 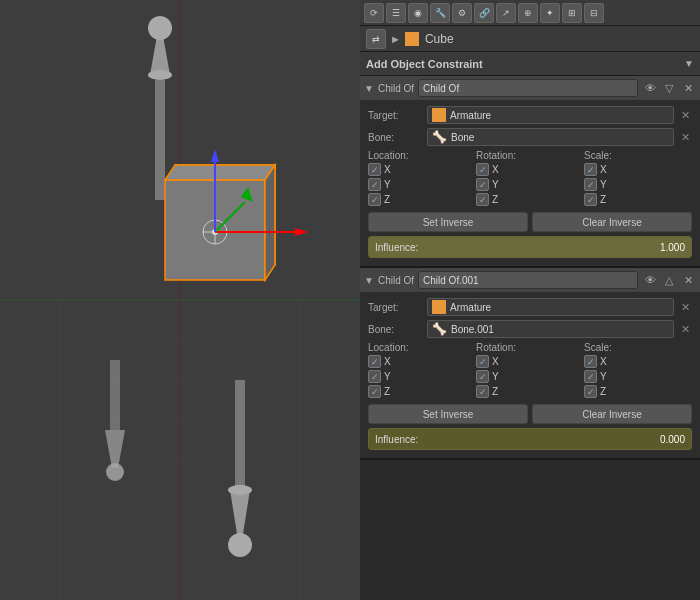 I want to click on toolbar-btn-4: 🔧, so click(x=440, y=13).